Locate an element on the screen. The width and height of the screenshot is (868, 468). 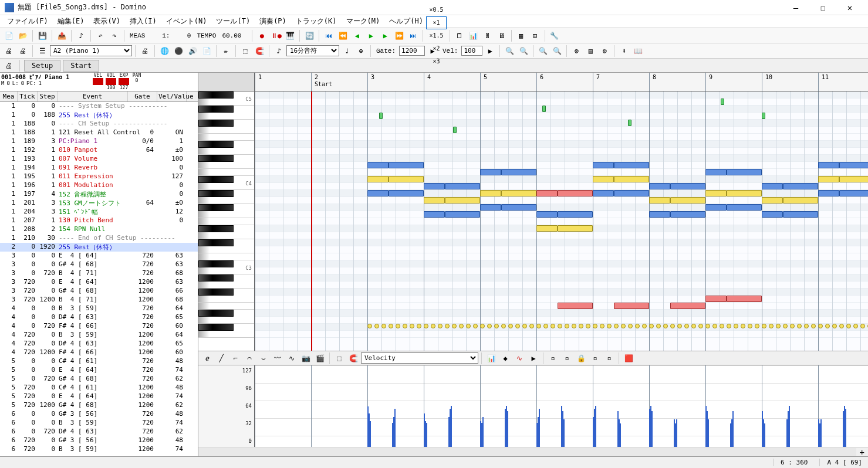
event-row: 300G# 4 [ 68]72063 is located at coordinates (99, 265).